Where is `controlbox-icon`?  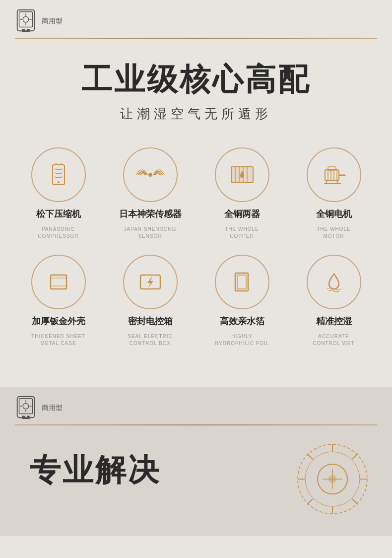 controlbox-icon is located at coordinates (150, 282).